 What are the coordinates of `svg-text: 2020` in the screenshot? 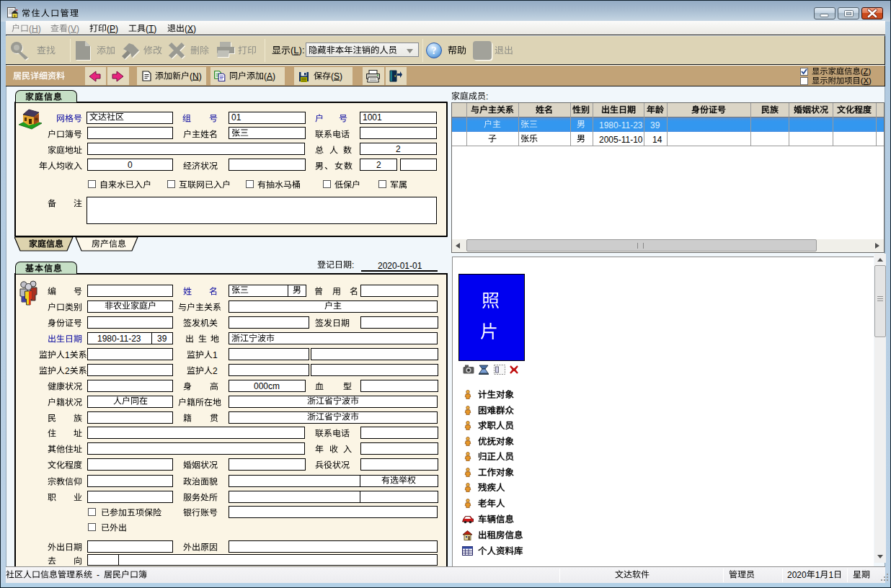 It's located at (797, 575).